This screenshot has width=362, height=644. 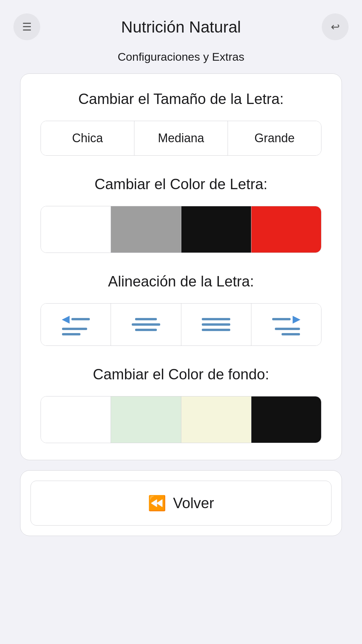 What do you see at coordinates (181, 503) in the screenshot?
I see `footer-card: ⏪ Volver` at bounding box center [181, 503].